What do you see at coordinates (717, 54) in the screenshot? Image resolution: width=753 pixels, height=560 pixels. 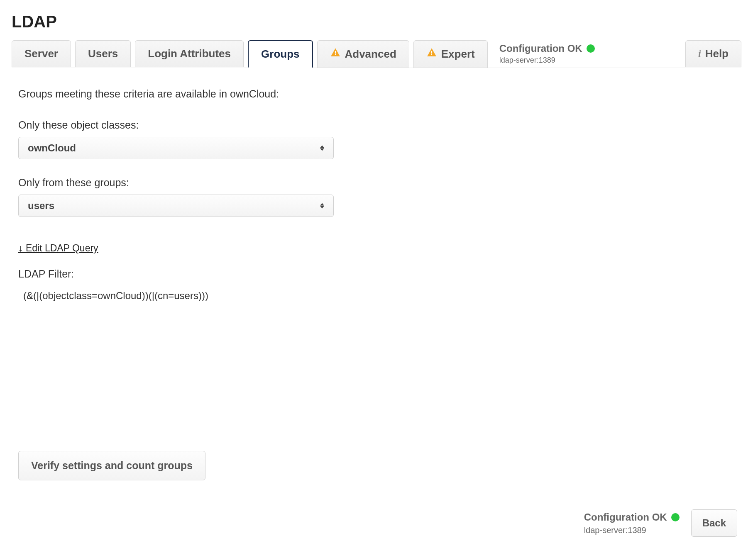 I see `tab-help-label: Help` at bounding box center [717, 54].